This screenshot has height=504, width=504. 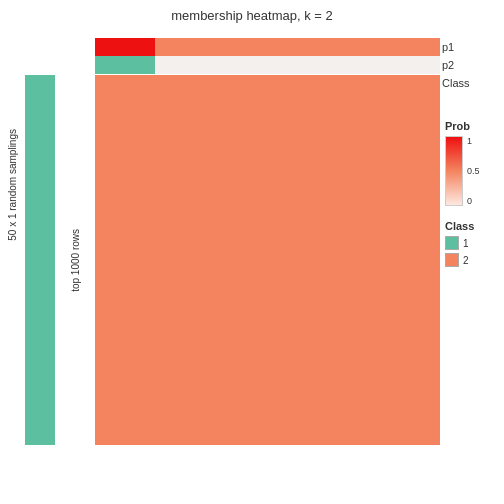 I want to click on top-bars, so click(x=268, y=56).